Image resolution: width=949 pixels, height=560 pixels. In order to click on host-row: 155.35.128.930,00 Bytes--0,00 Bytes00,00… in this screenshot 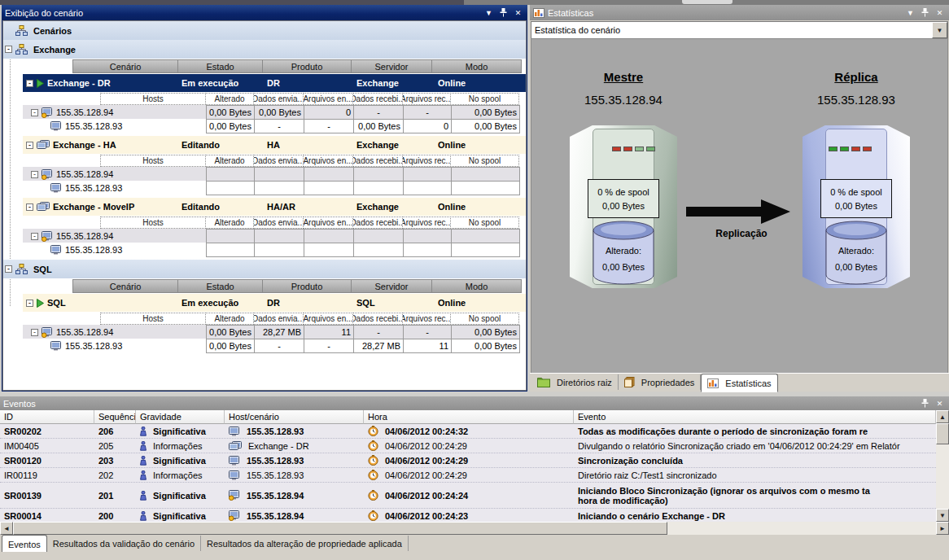, I will do `click(265, 126)`.